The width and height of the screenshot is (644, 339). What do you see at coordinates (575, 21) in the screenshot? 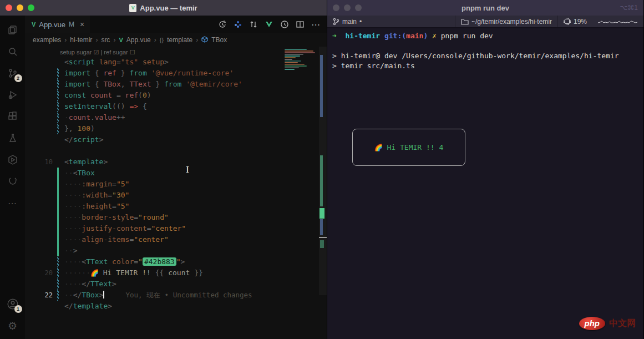
I see `cpu-status: 19%` at bounding box center [575, 21].